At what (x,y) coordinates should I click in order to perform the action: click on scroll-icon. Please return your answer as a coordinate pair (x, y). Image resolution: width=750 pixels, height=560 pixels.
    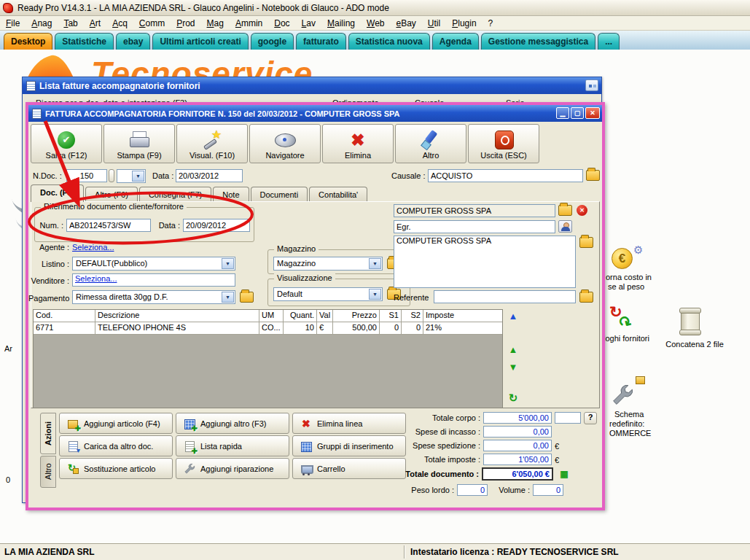
    Looking at the image, I should click on (690, 322).